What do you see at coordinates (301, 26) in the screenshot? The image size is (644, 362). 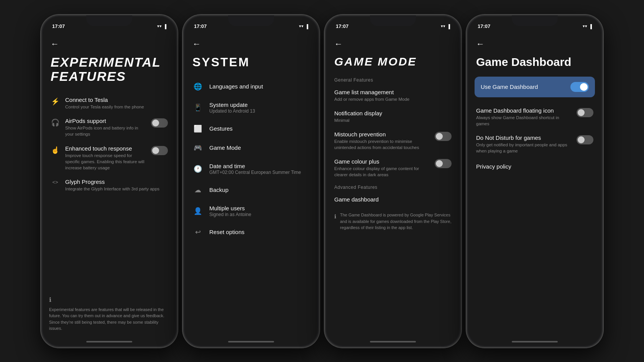 I see `wifi-icon-2: ▾▾` at bounding box center [301, 26].